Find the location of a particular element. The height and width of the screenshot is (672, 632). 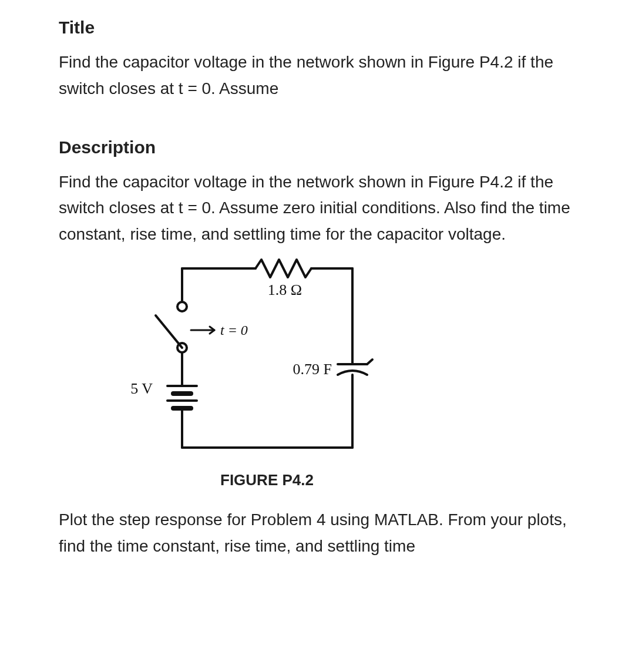

title-paragraph: Find the capacitor voltage in the networ… is located at coordinates (319, 76).